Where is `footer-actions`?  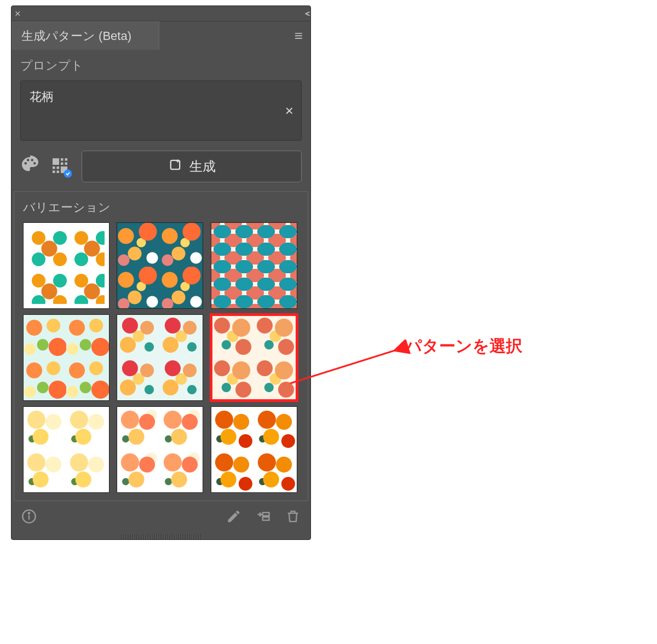
footer-actions is located at coordinates (263, 518).